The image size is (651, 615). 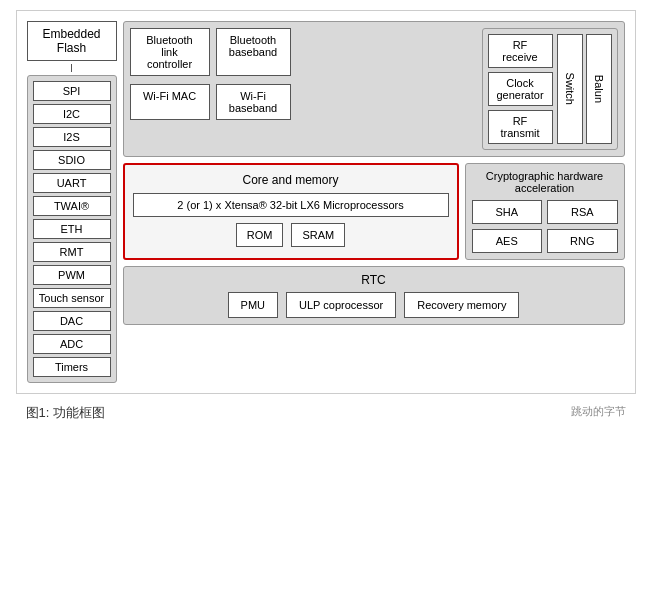 What do you see at coordinates (72, 275) in the screenshot?
I see `pwm-box: PWM` at bounding box center [72, 275].